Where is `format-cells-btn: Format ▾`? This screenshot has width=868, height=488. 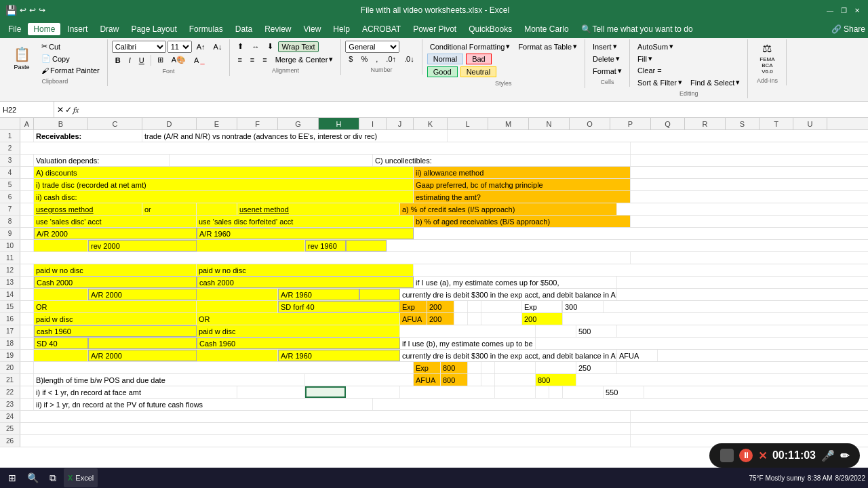 format-cells-btn: Format ▾ is located at coordinates (608, 70).